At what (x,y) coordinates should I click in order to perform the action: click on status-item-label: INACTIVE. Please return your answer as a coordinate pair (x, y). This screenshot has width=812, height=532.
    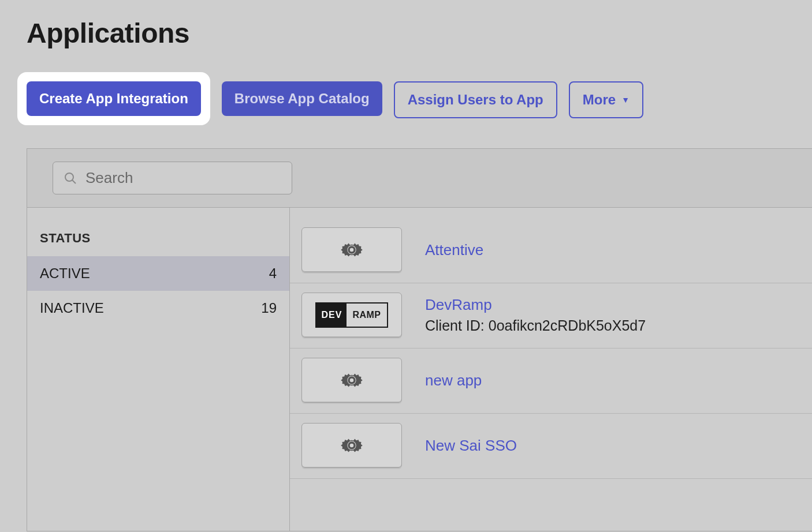
    Looking at the image, I should click on (72, 308).